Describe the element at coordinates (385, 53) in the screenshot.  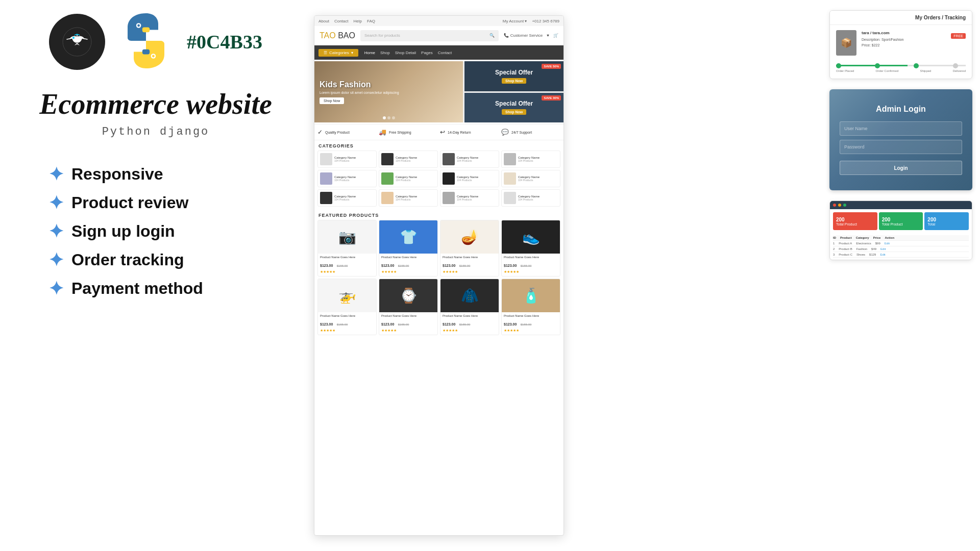
I see `nav-shop: Shop` at that location.